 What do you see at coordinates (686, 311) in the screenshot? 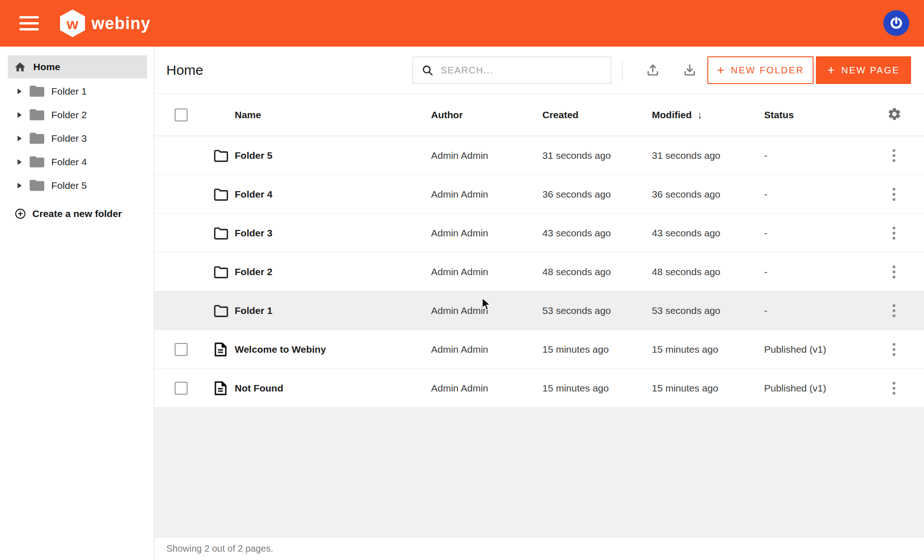
I see `row-modified: 53 seconds ago` at bounding box center [686, 311].